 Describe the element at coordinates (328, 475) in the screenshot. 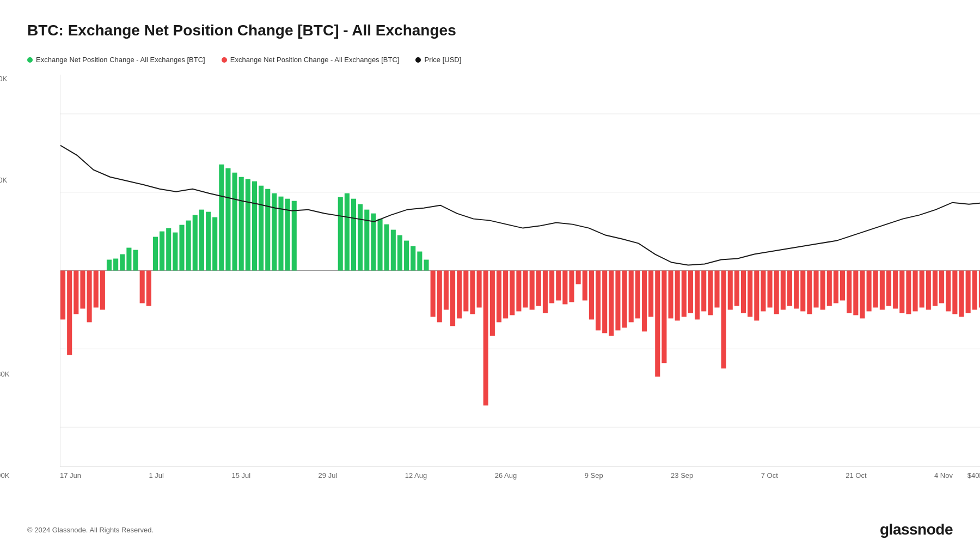

I see `x-label-jul29: 29 Jul` at that location.